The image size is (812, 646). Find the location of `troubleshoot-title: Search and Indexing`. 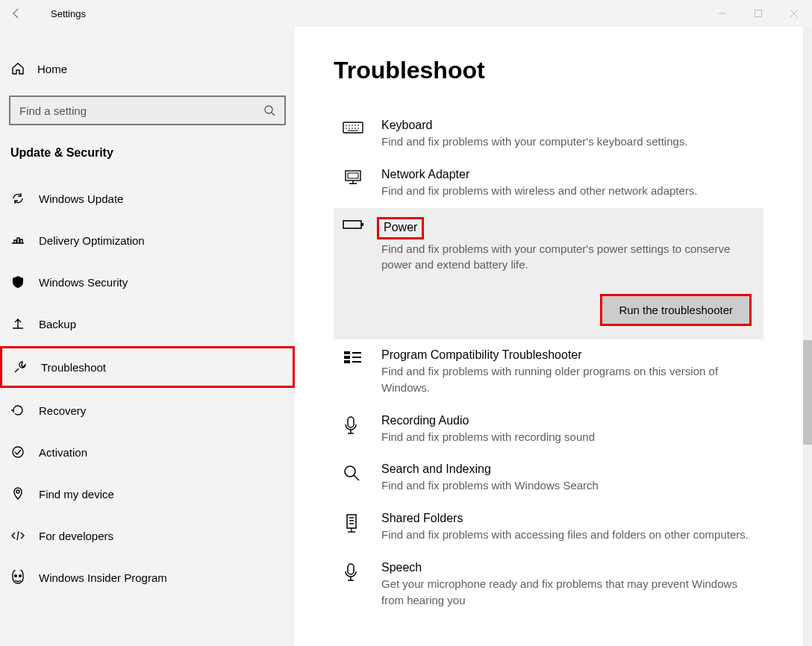

troubleshoot-title: Search and Indexing is located at coordinates (569, 469).